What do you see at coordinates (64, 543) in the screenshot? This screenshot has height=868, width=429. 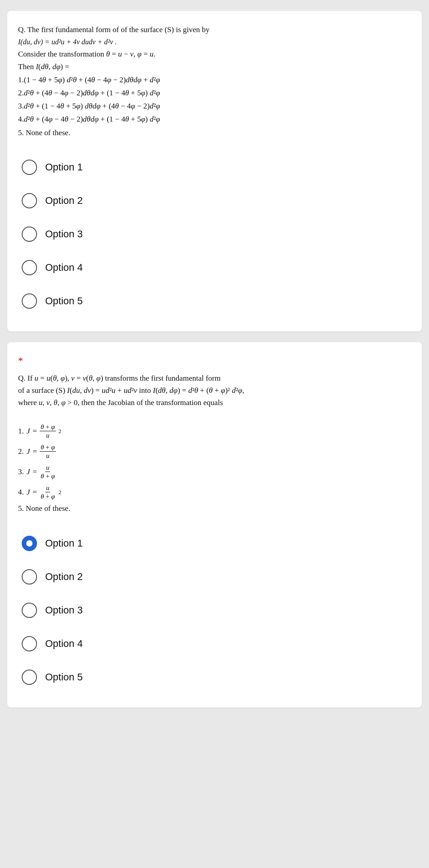 I see `q2-option-1-label: Option 1` at bounding box center [64, 543].